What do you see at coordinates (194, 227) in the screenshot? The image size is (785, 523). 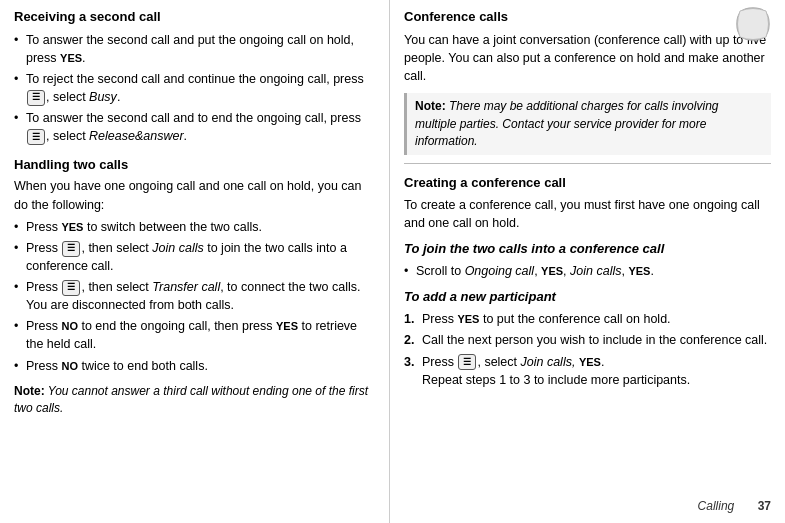 I see `list-item: Press YES to switch between the two call…` at bounding box center [194, 227].